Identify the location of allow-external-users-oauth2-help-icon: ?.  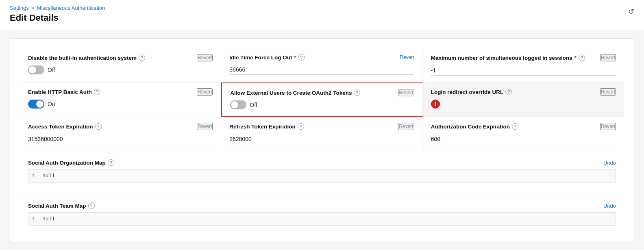
(357, 93).